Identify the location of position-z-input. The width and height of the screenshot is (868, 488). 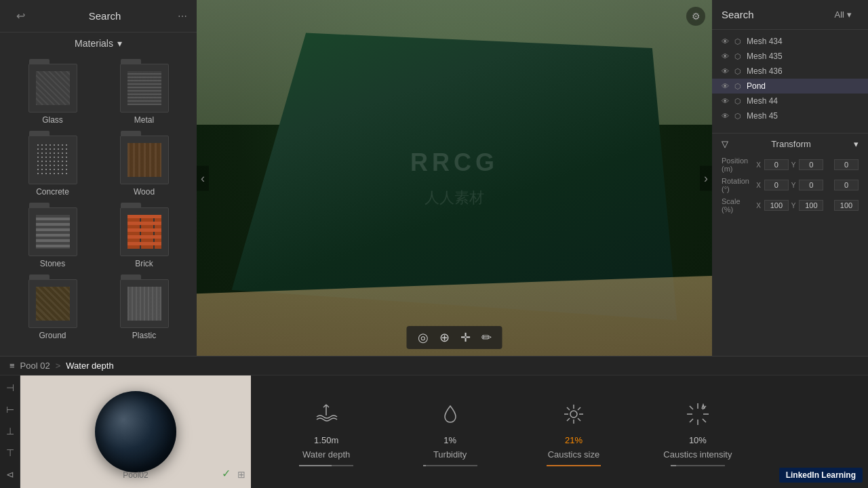
(846, 165).